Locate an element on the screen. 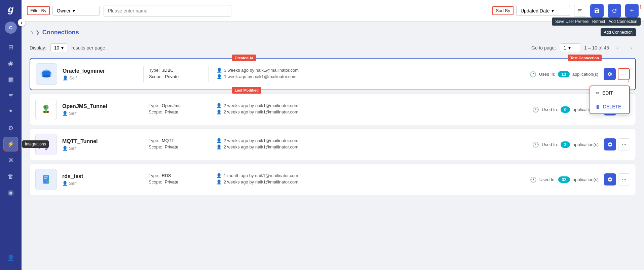 This screenshot has width=644, height=270. owner-icon-3: 👤 is located at coordinates (65, 148).